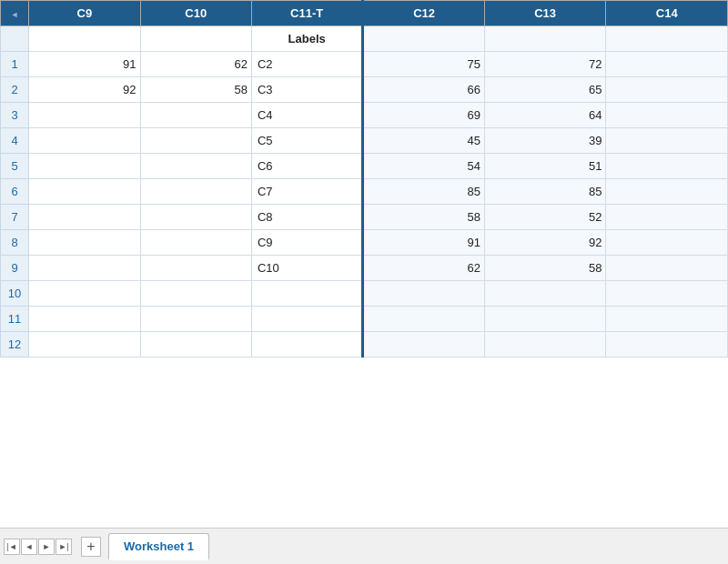 The image size is (728, 564). What do you see at coordinates (15, 192) in the screenshot?
I see `row-number: 6` at bounding box center [15, 192].